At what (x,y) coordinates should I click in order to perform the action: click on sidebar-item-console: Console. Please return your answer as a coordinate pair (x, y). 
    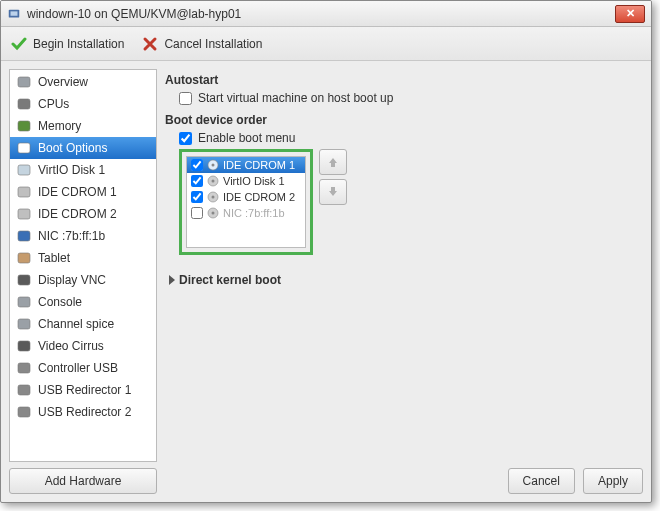
    Looking at the image, I should click on (83, 302).